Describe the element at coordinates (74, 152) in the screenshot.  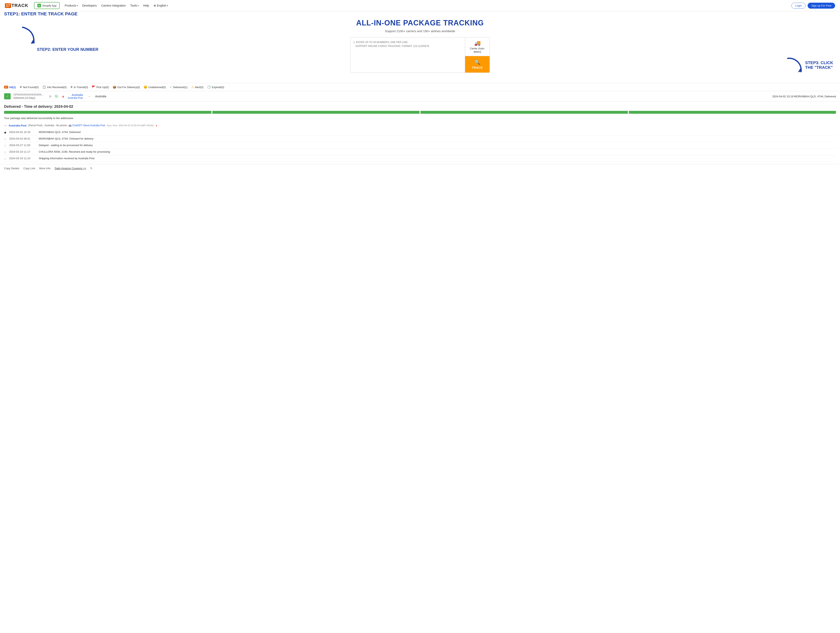
I see `event-desc-3: CHULLORA NSW, 2190, Received and ready f…` at that location.